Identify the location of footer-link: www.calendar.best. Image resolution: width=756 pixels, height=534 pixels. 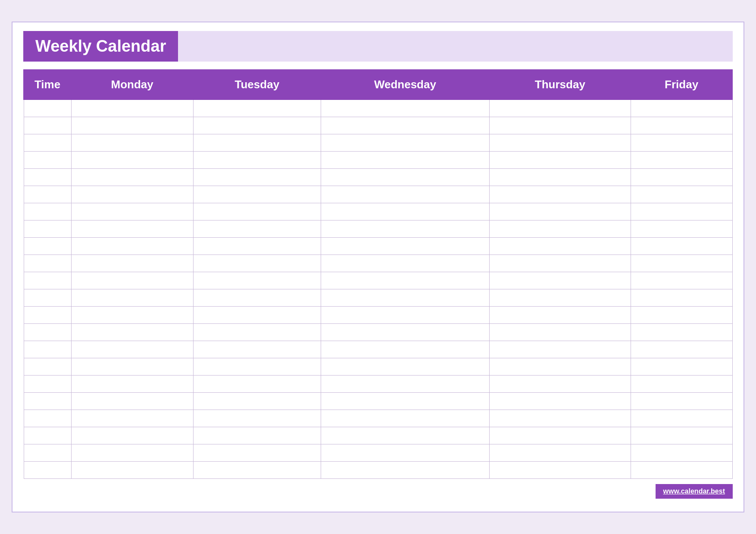
(694, 491).